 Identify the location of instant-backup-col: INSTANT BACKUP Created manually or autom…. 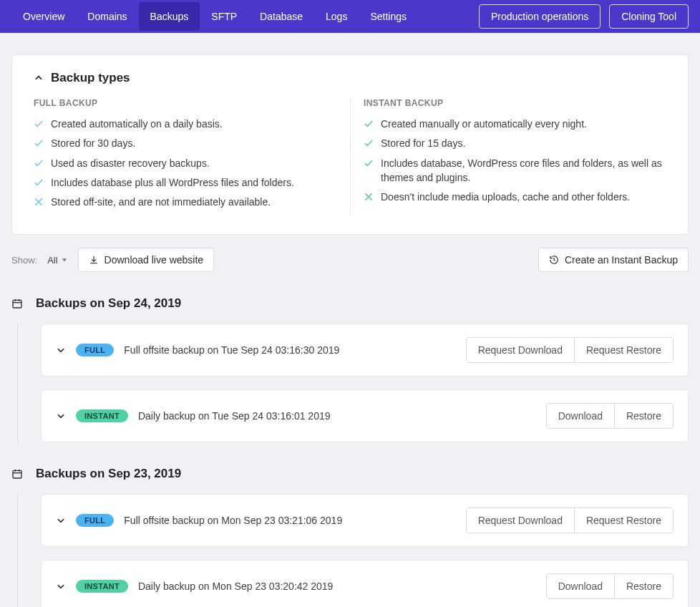
(508, 156).